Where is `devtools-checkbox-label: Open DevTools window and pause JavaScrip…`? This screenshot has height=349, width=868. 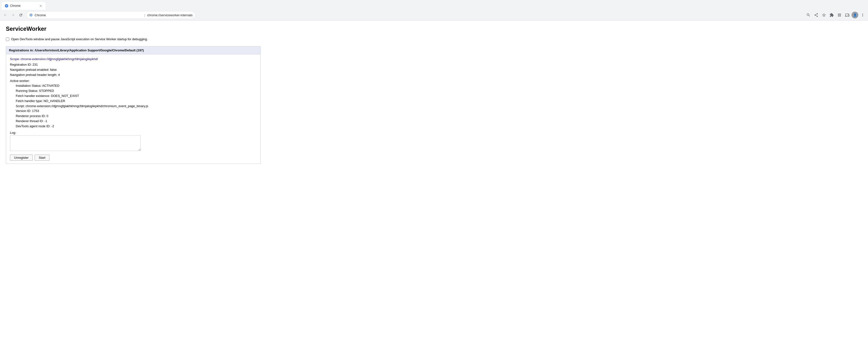
devtools-checkbox-label: Open DevTools window and pause JavaScrip… is located at coordinates (80, 39).